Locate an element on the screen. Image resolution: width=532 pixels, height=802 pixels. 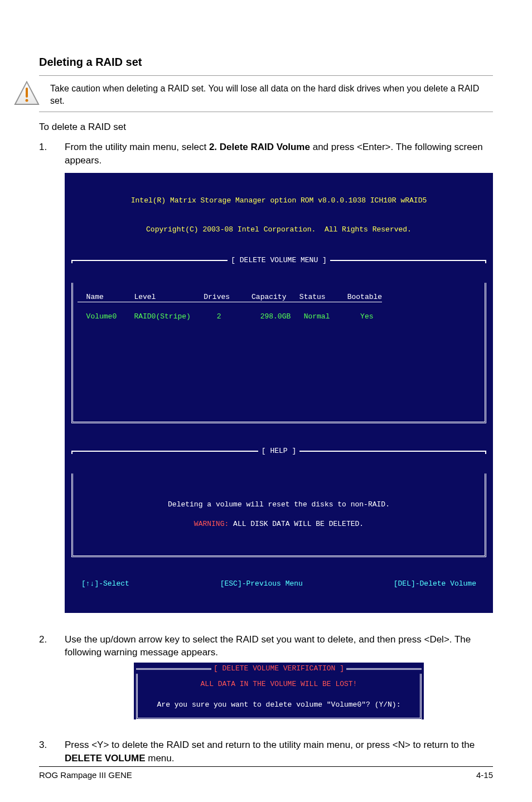
bios-header-1: Intel(R) Matrix Storage Manager option R… is located at coordinates (279, 201).